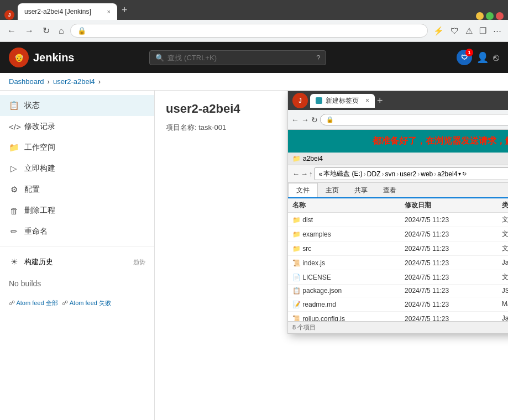  What do you see at coordinates (497, 31) in the screenshot?
I see `more-btn: ⋯` at bounding box center [497, 31].